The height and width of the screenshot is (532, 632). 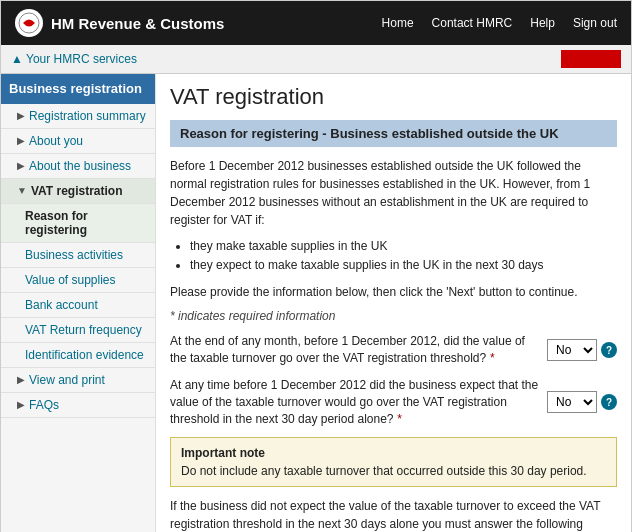 What do you see at coordinates (78, 224) in the screenshot?
I see `sidebar-item-reason-registering: Reason for registering` at bounding box center [78, 224].